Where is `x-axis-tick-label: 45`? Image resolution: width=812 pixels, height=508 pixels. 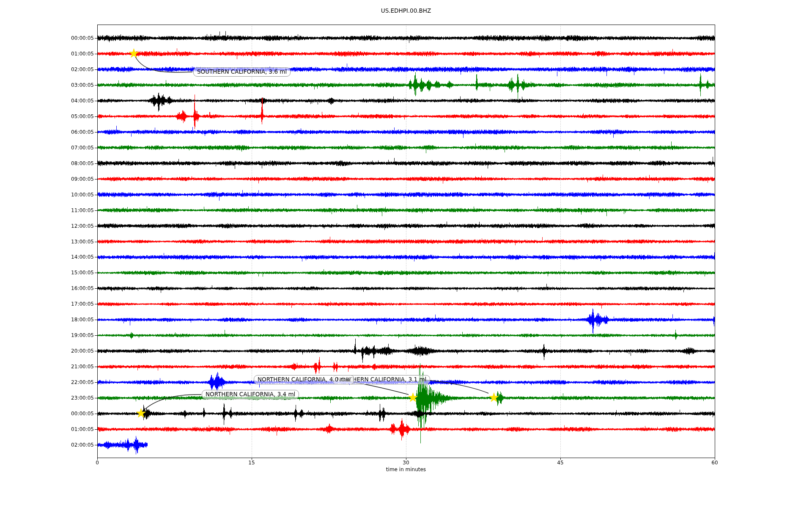 x-axis-tick-label: 45 is located at coordinates (560, 463).